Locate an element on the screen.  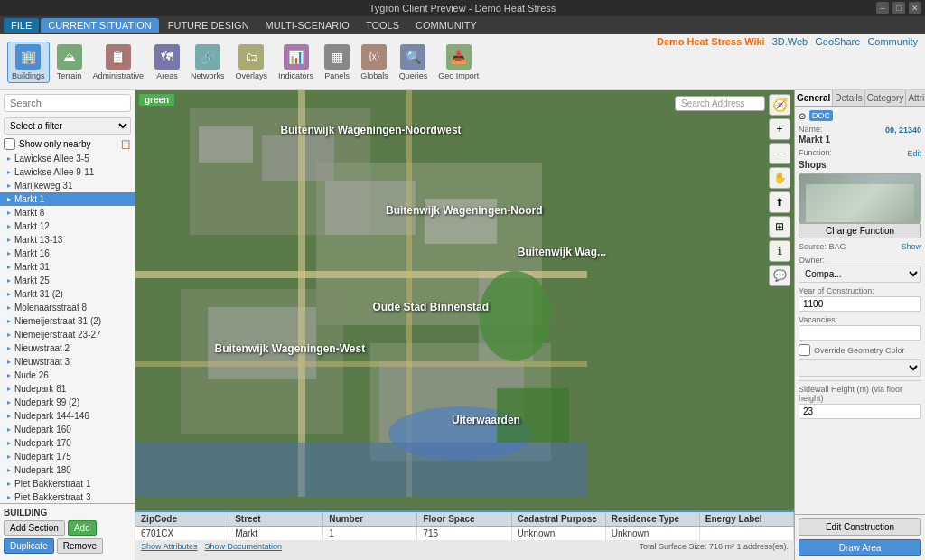
ribbon-btn-terrain: ⛰ Terrain is located at coordinates (70, 62).